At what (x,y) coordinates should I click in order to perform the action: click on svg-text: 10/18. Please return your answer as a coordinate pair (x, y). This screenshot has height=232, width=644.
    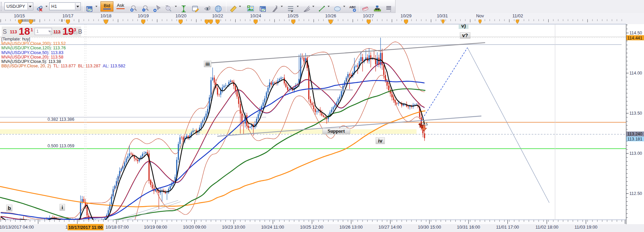
    Looking at the image, I should click on (106, 16).